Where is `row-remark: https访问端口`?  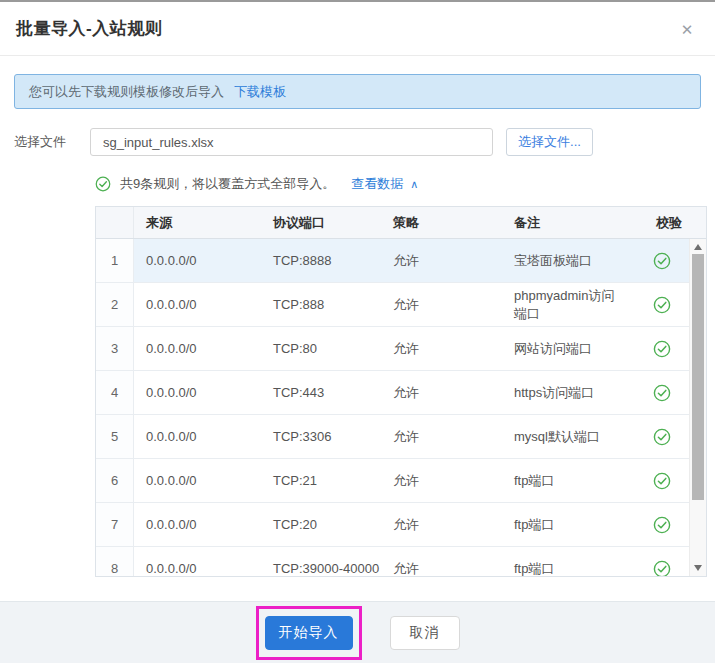 row-remark: https访问端口 is located at coordinates (568, 392).